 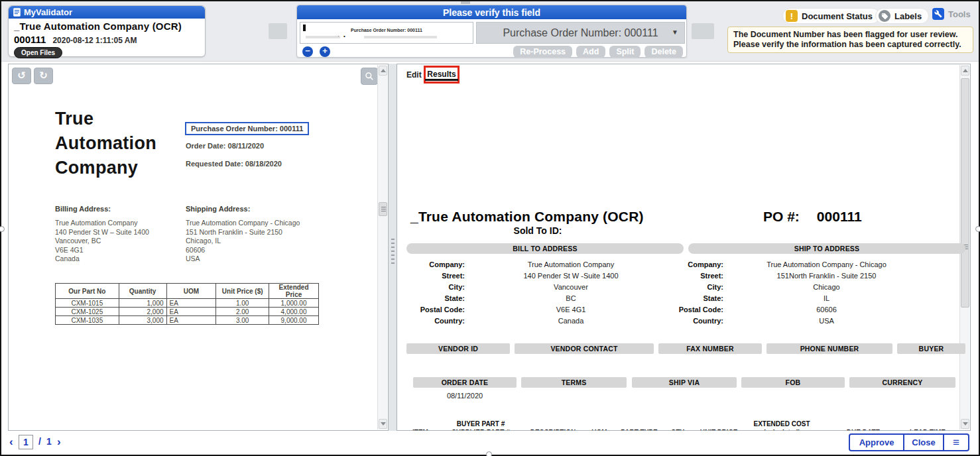 What do you see at coordinates (826, 310) in the screenshot?
I see `ship-postal-value: 60606` at bounding box center [826, 310].